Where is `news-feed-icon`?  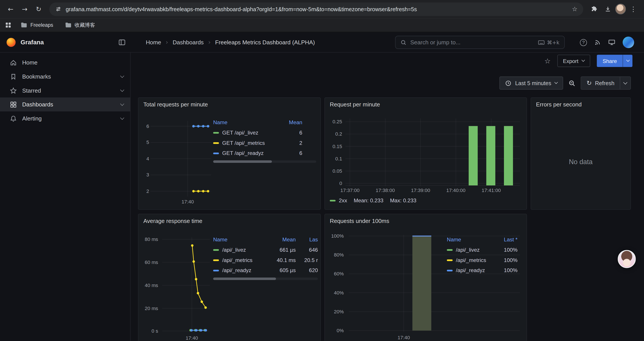
news-feed-icon is located at coordinates (598, 42).